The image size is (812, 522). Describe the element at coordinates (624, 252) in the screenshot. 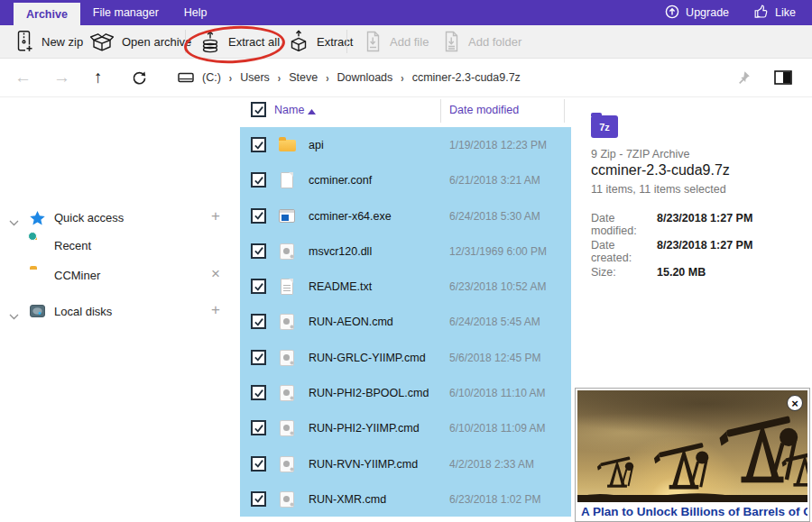

I see `property-label: Date created:` at that location.